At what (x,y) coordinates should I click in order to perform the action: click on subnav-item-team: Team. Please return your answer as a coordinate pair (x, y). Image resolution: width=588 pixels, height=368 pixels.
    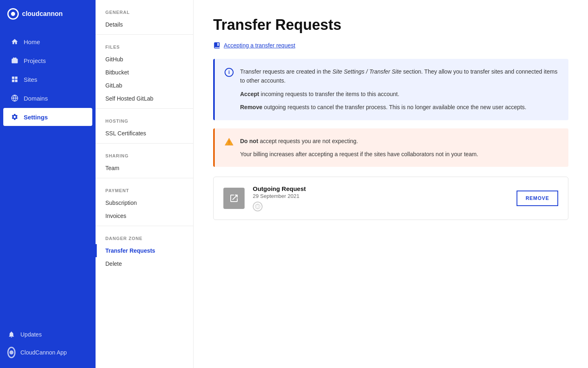
    Looking at the image, I should click on (145, 168).